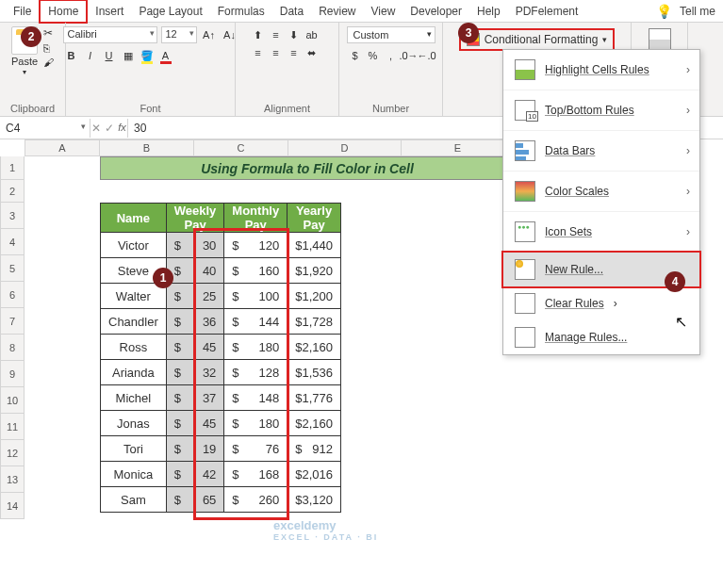 Image resolution: width=723 pixels, height=588 pixels. Describe the element at coordinates (256, 245) in the screenshot. I see `cell-monthly: $120` at that location.